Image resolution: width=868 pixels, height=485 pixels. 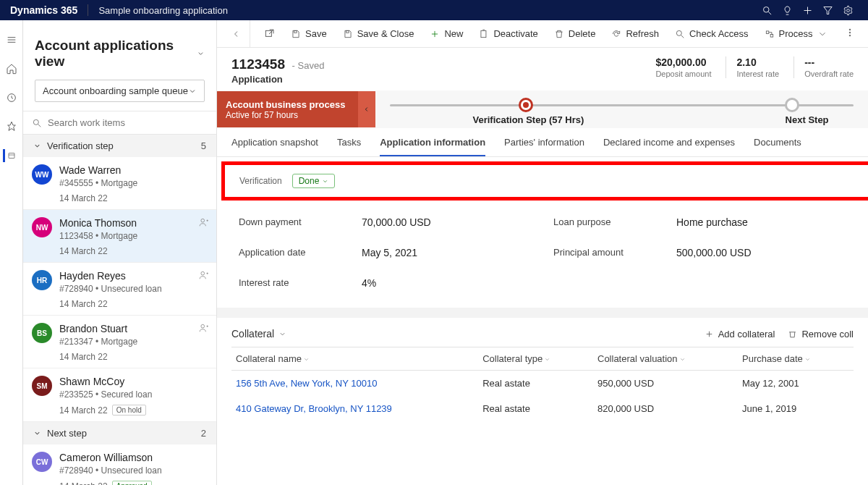 What do you see at coordinates (113, 54) in the screenshot?
I see `view-title-text: Account applications view` at bounding box center [113, 54].